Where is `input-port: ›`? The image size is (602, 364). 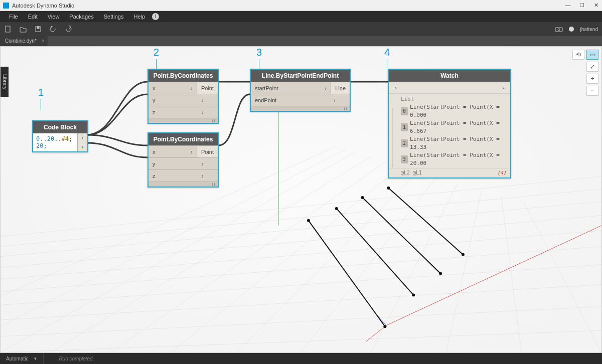 input-port: › is located at coordinates (396, 88).